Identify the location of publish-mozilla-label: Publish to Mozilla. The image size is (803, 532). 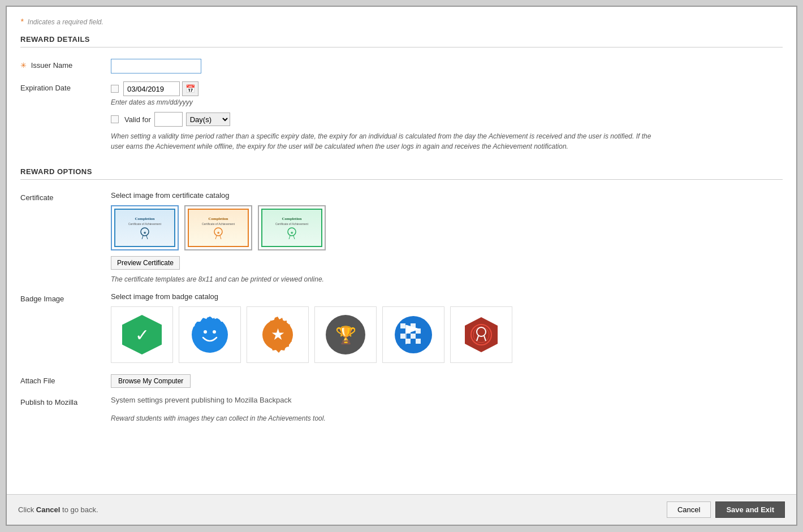
(66, 401).